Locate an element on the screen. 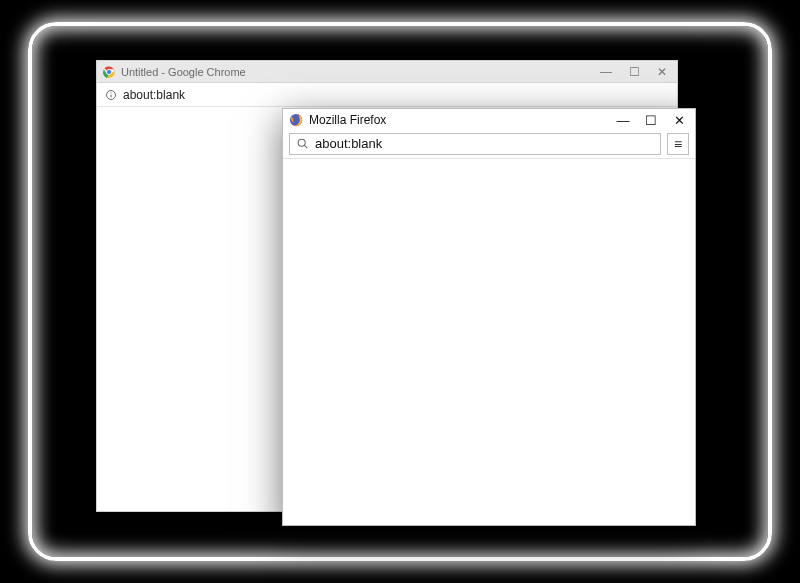 The height and width of the screenshot is (583, 800). firefox-address-bar: about:blank is located at coordinates (475, 144).